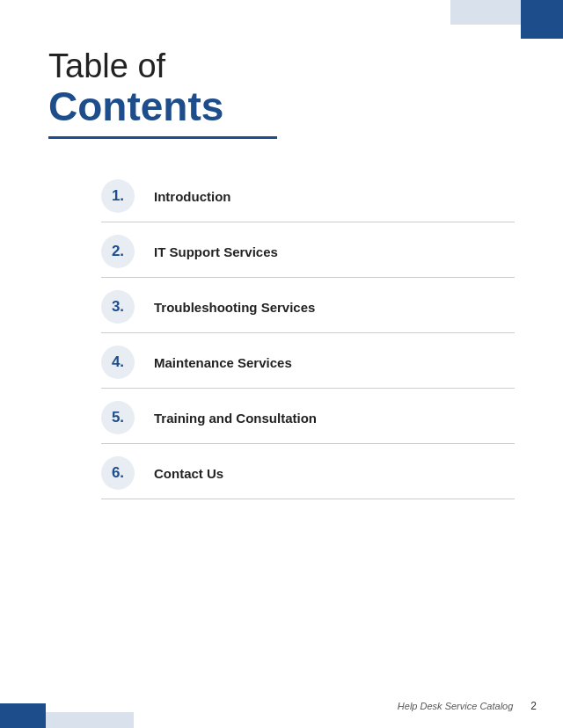 Image resolution: width=563 pixels, height=728 pixels. I want to click on toc-number-6: 6., so click(118, 473).